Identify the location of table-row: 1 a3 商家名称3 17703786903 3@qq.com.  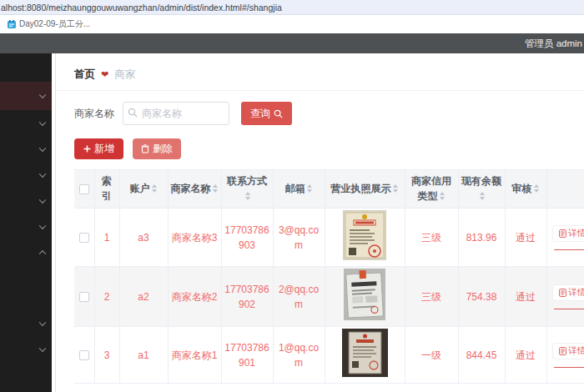
(329, 238).